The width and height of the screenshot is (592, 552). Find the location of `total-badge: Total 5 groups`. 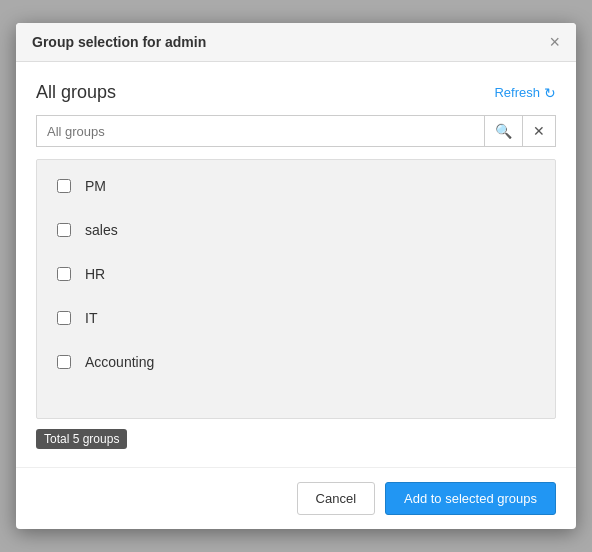

total-badge: Total 5 groups is located at coordinates (296, 434).